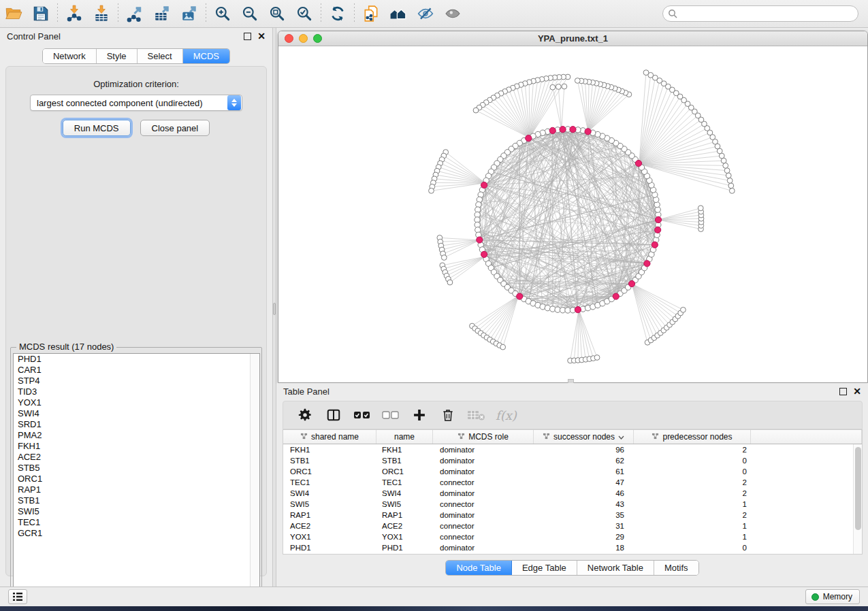 This screenshot has width=868, height=611. What do you see at coordinates (584, 537) in the screenshot?
I see `cell: 29` at bounding box center [584, 537].